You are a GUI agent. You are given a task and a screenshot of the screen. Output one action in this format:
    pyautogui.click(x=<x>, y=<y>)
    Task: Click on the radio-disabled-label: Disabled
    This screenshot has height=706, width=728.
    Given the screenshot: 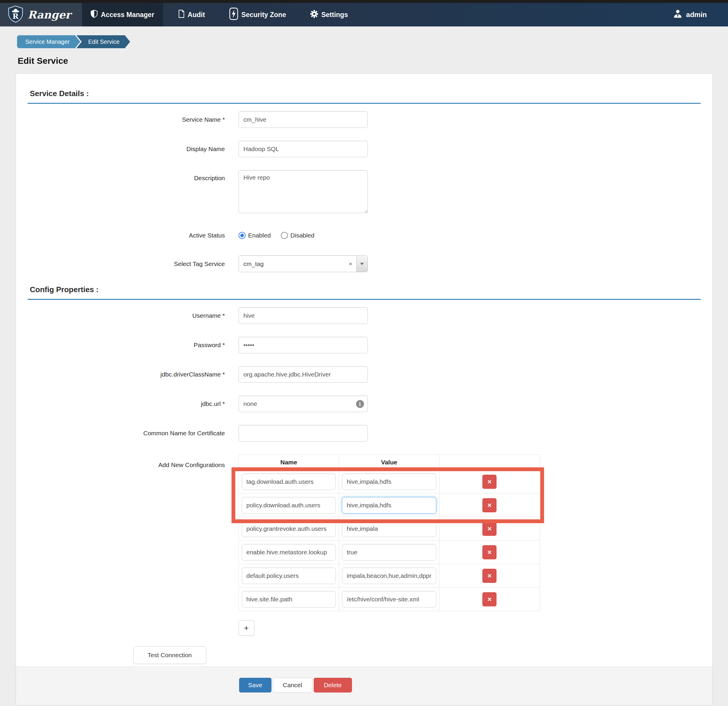 What is the action you would take?
    pyautogui.click(x=302, y=236)
    